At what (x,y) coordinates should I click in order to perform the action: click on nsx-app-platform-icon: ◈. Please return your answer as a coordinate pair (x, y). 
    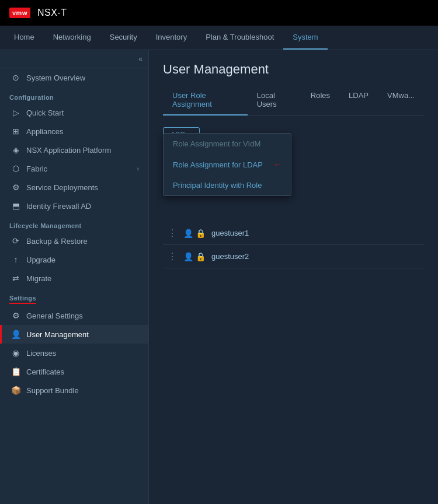
    Looking at the image, I should click on (16, 150).